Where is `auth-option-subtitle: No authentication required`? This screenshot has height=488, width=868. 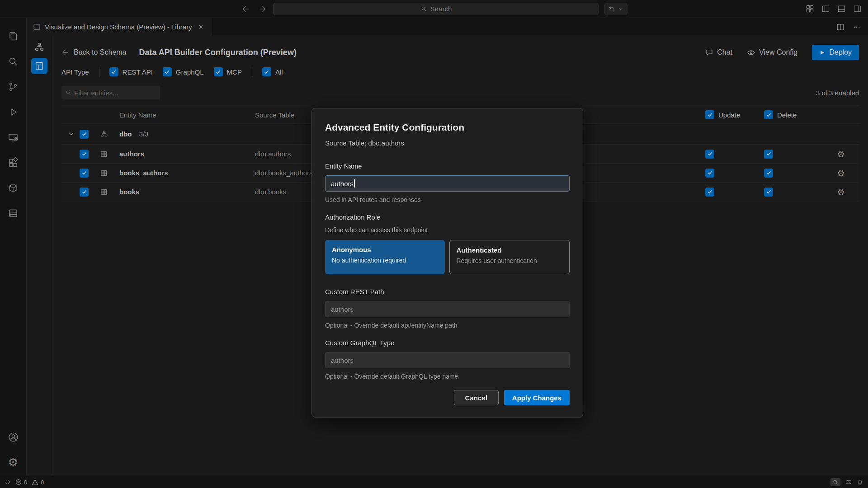 auth-option-subtitle: No authentication required is located at coordinates (385, 260).